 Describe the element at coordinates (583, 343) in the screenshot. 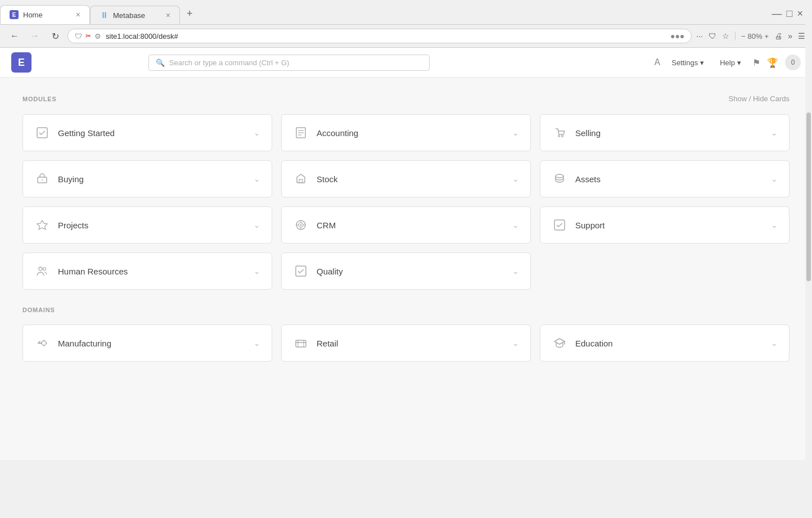

I see `card-left: Education` at that location.